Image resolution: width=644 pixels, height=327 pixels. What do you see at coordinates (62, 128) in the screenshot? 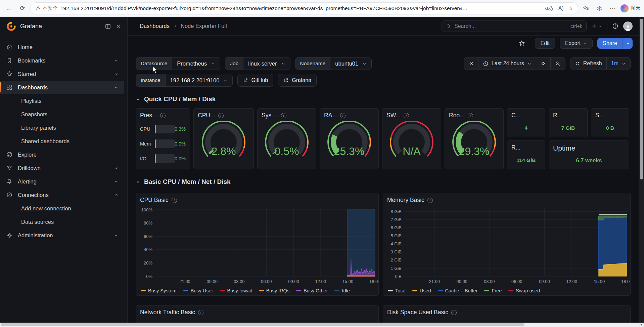
I see `sidebar-item-library-panels: Library panels` at bounding box center [62, 128].